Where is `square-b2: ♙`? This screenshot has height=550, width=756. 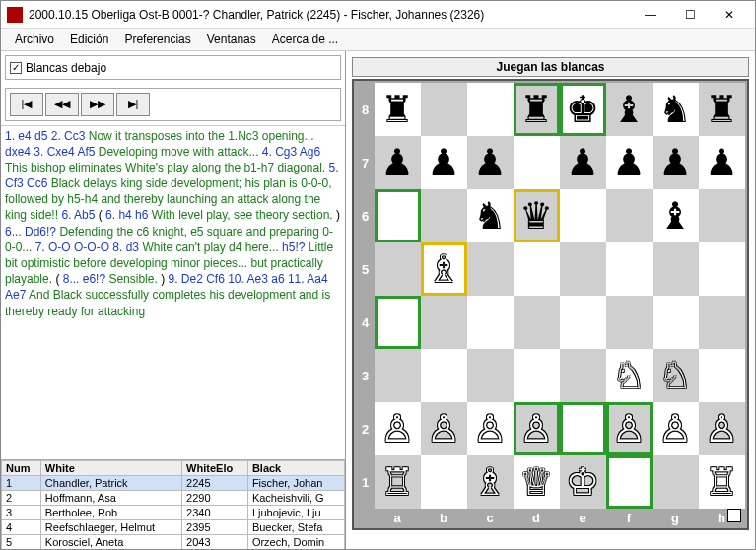 square-b2: ♙ is located at coordinates (444, 429).